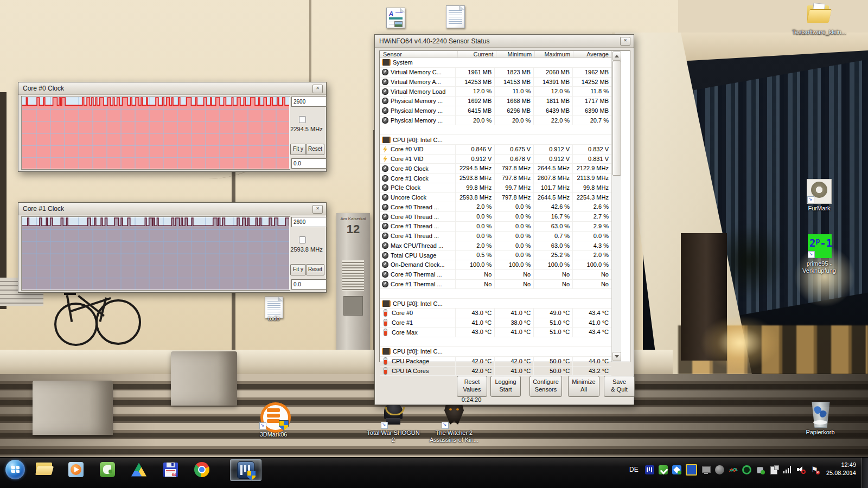 The image size is (868, 488). Describe the element at coordinates (274, 319) in the screenshot. I see `todo-label: todo` at that location.